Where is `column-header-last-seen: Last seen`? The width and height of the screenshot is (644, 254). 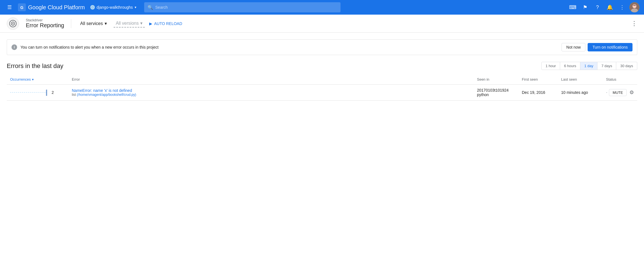
column-header-last-seen: Last seen is located at coordinates (580, 80).